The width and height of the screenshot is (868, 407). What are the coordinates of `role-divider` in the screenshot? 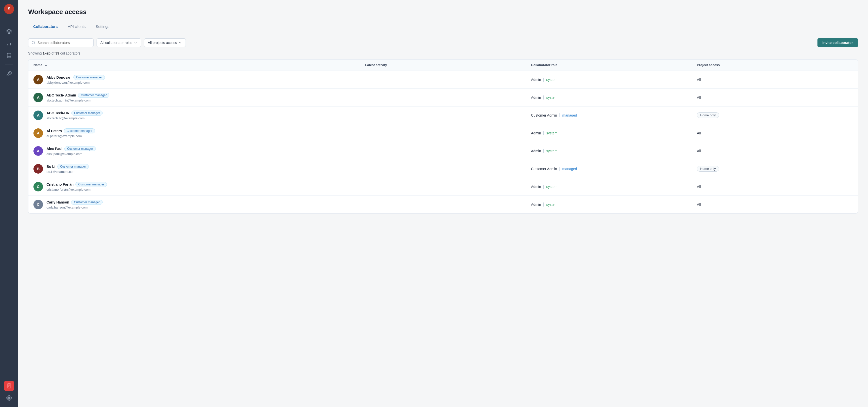 It's located at (559, 169).